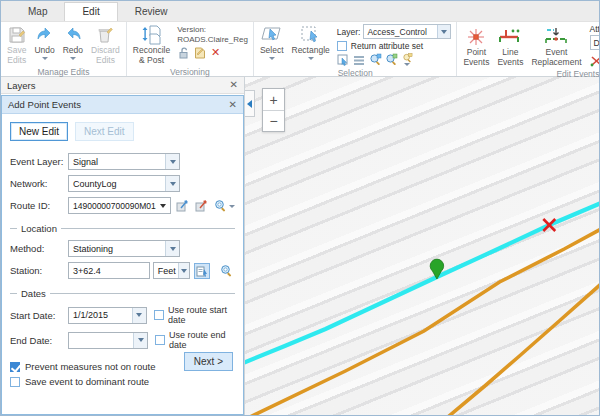  Describe the element at coordinates (184, 270) in the screenshot. I see `station-units-dropdown-arrow` at that location.